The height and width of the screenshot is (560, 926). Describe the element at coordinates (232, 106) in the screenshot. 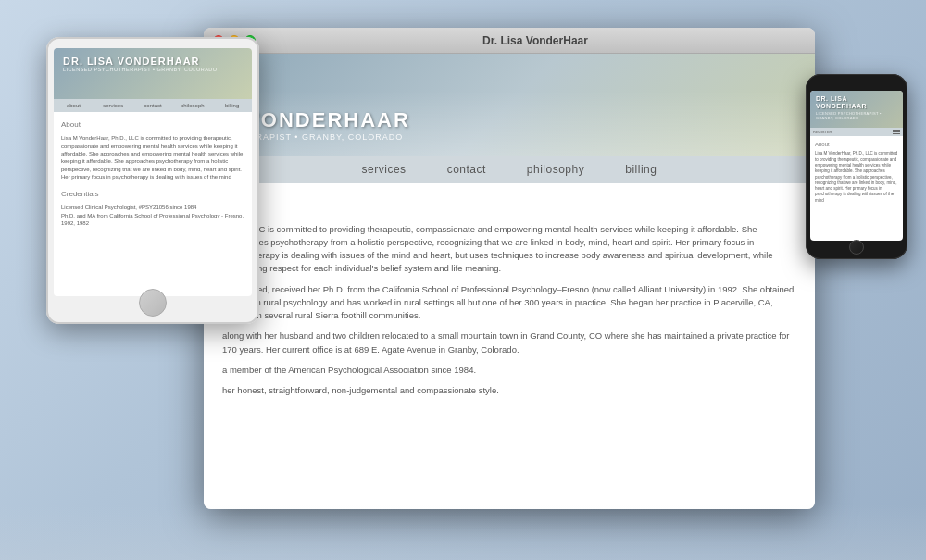

I see `tablet-nav-billing: billing` at that location.